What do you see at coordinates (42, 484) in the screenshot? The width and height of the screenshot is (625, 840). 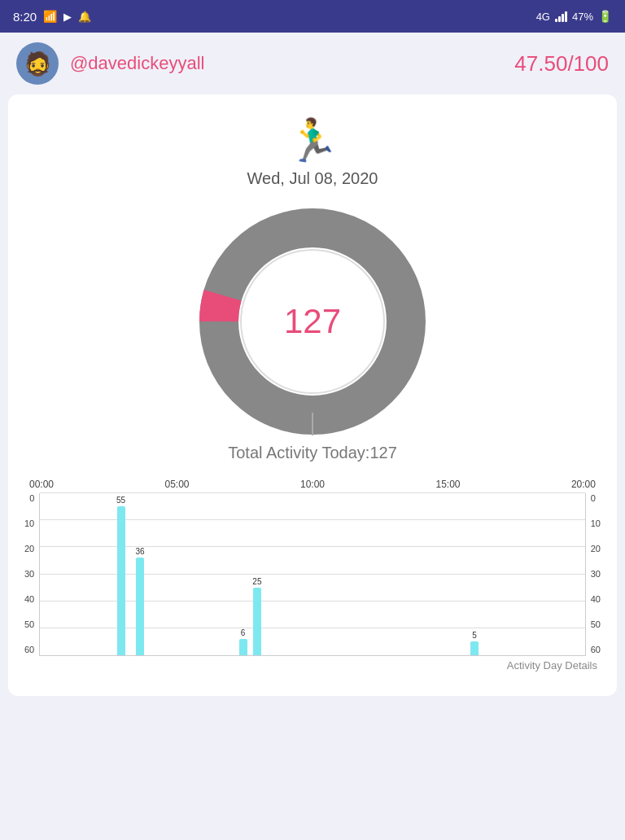 I see `x-label-0: 00:00` at bounding box center [42, 484].